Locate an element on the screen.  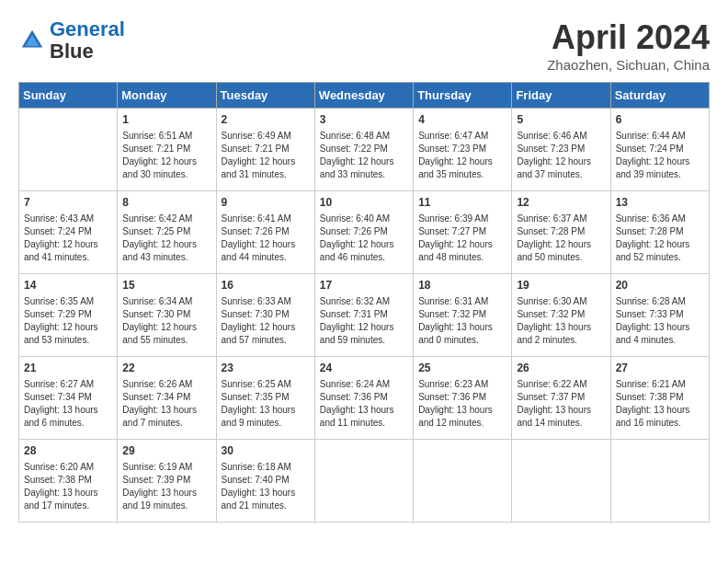
calendar-day-cell: 17Sunrise: 6:32 AM Sunset: 7:31 PM Dayli… is located at coordinates (364, 316).